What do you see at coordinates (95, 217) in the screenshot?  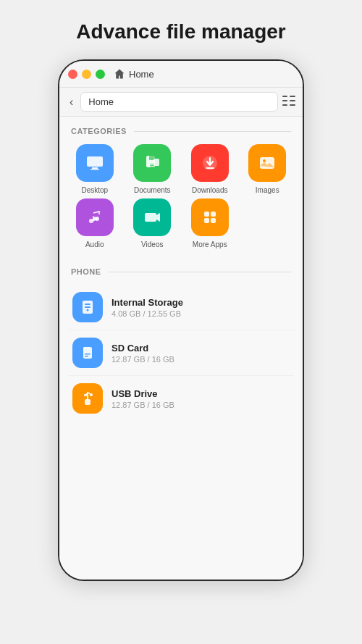 I see `audio-icon` at bounding box center [95, 217].